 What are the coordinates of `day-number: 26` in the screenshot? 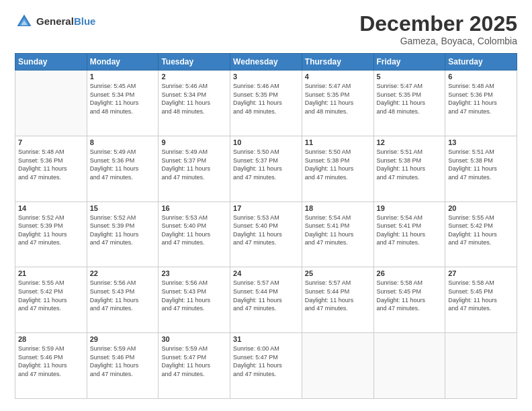 It's located at (410, 273).